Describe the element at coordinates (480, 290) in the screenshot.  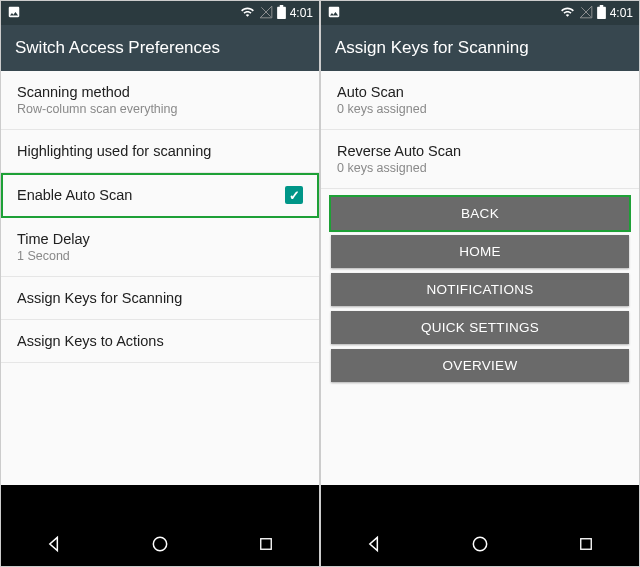
I see `overlay-notifications-button: NOTIFICATIONS` at that location.